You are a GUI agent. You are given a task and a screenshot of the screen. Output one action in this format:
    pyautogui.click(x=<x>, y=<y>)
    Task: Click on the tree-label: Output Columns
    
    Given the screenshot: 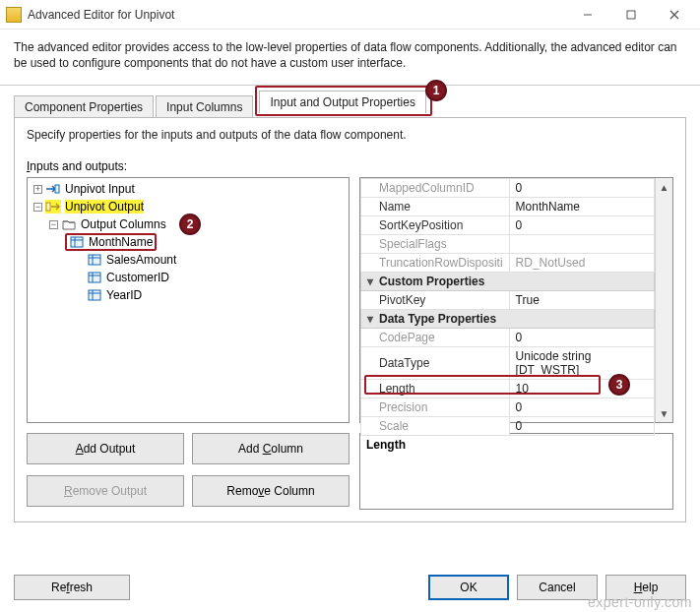 What is the action you would take?
    pyautogui.click(x=124, y=224)
    